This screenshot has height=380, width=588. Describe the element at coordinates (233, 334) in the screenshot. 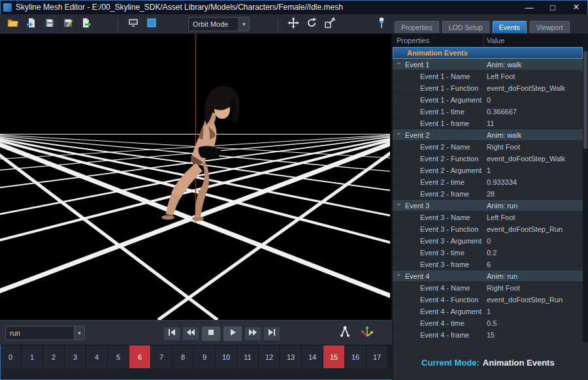

I see `play-button` at that location.